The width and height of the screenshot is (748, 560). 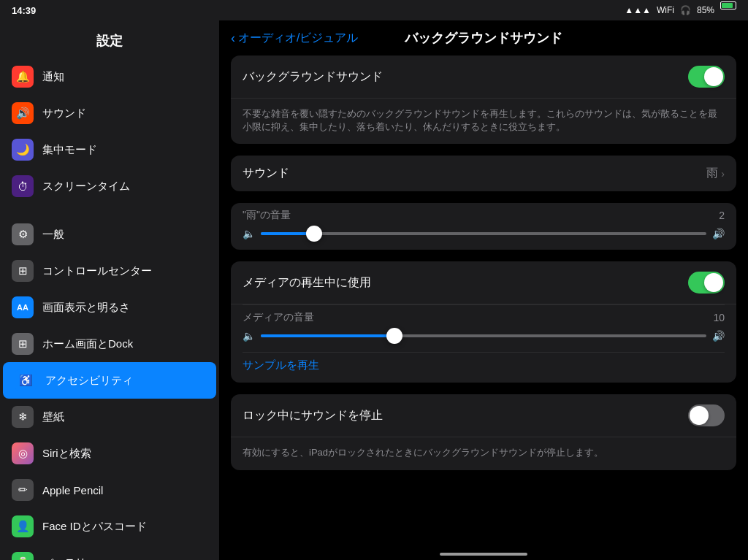 What do you see at coordinates (685, 10) in the screenshot?
I see `headphone-icon: 🎧` at bounding box center [685, 10].